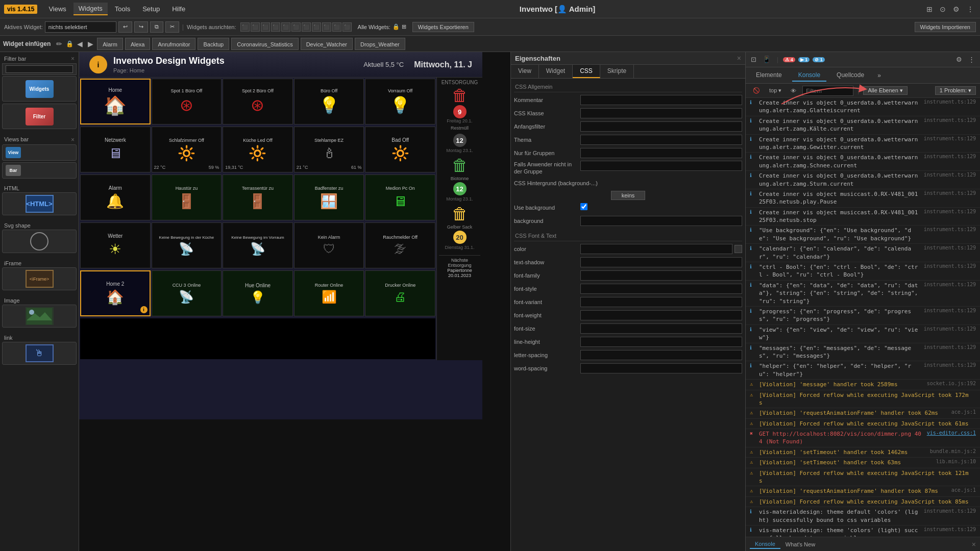  Describe the element at coordinates (662, 302) in the screenshot. I see `font-variant-input` at that location.